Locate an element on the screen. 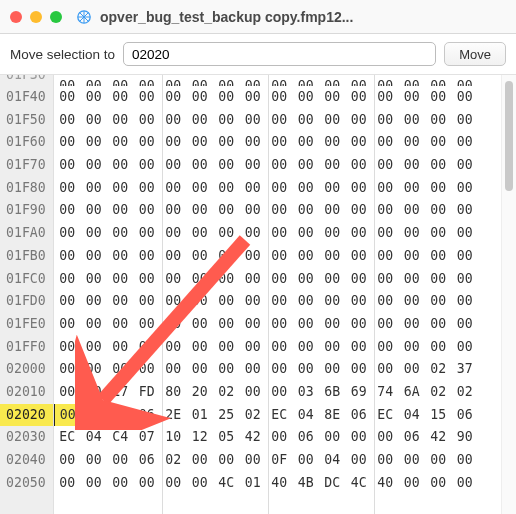 This screenshot has height=514, width=516. hex-byte: FD is located at coordinates (148, 392).